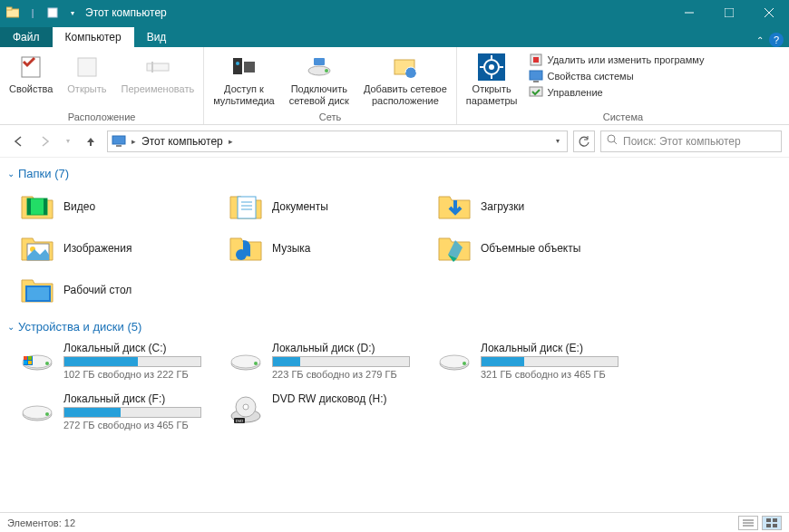 The image size is (789, 532). What do you see at coordinates (405, 94) in the screenshot?
I see `netloc-label: Добавить сетевое расположение` at bounding box center [405, 94].